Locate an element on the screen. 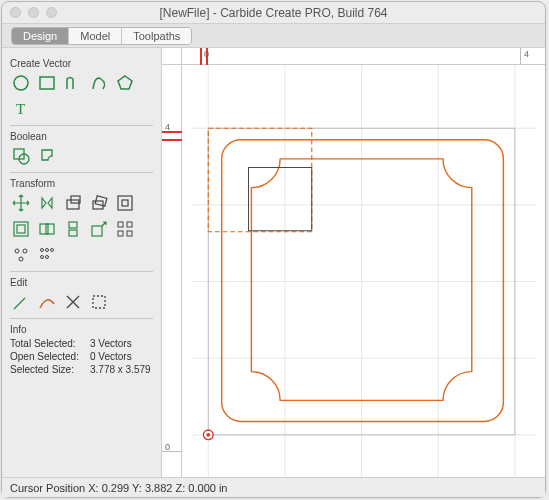 The width and height of the screenshot is (549, 500). info-open-value: 0 Vectors is located at coordinates (111, 356).